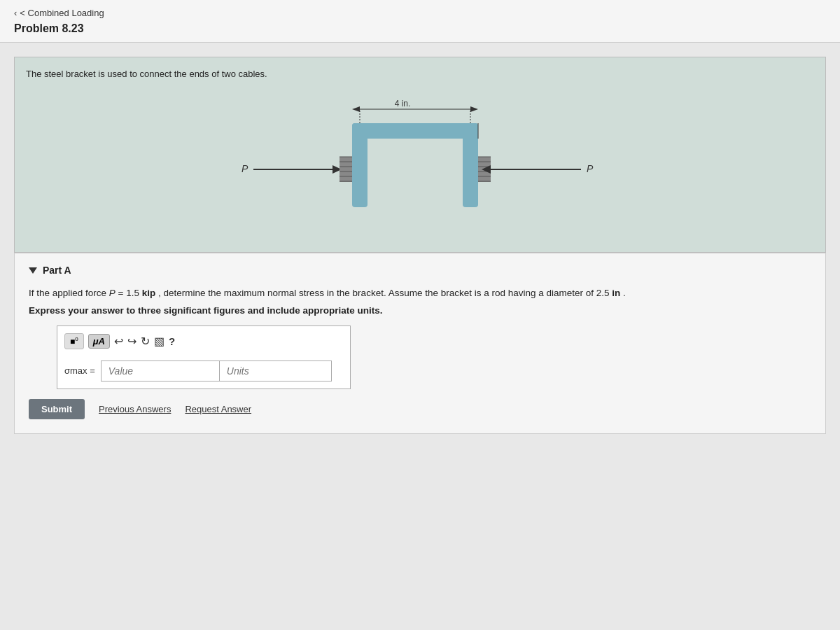 The height and width of the screenshot is (630, 840). What do you see at coordinates (420, 409) in the screenshot?
I see `bottom-bar: Submit Previous Answers Request Answer` at bounding box center [420, 409].